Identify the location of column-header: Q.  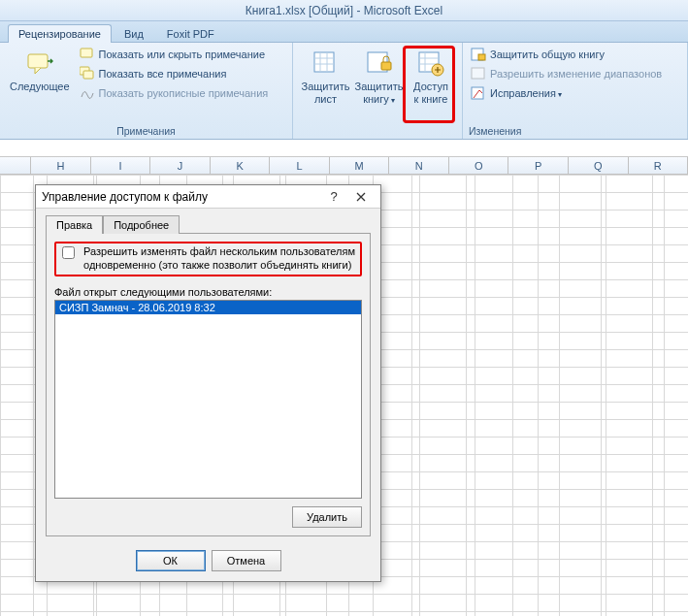
(599, 165).